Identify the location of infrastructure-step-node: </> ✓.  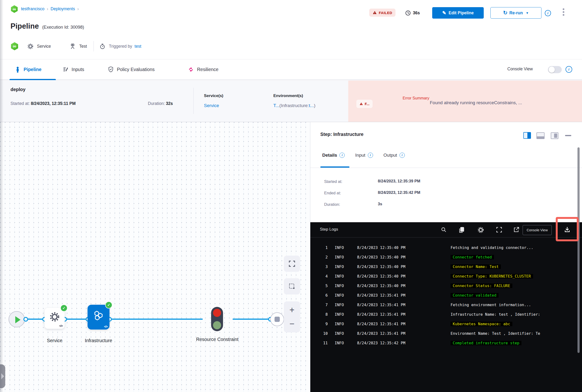
(99, 317).